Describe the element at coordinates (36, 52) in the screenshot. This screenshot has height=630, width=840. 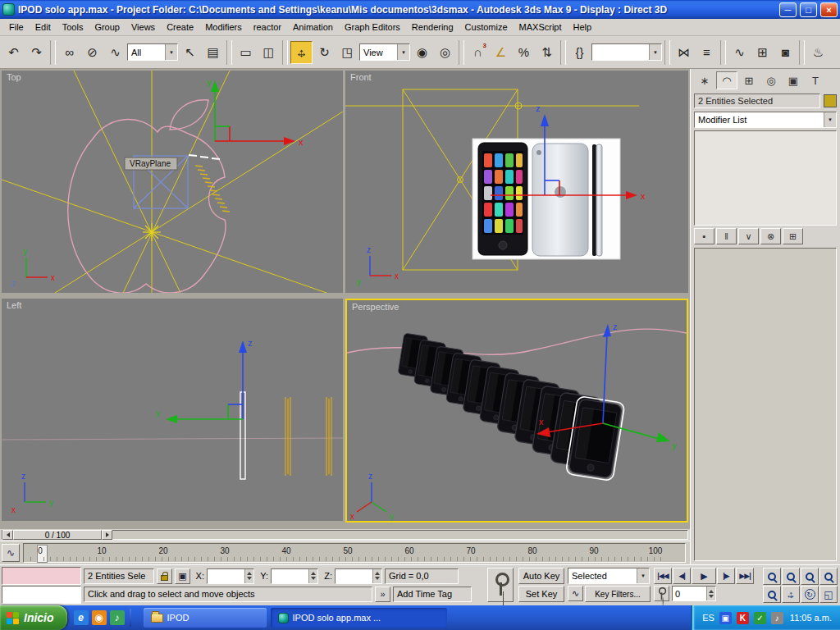
I see `redo-button: ↷` at that location.